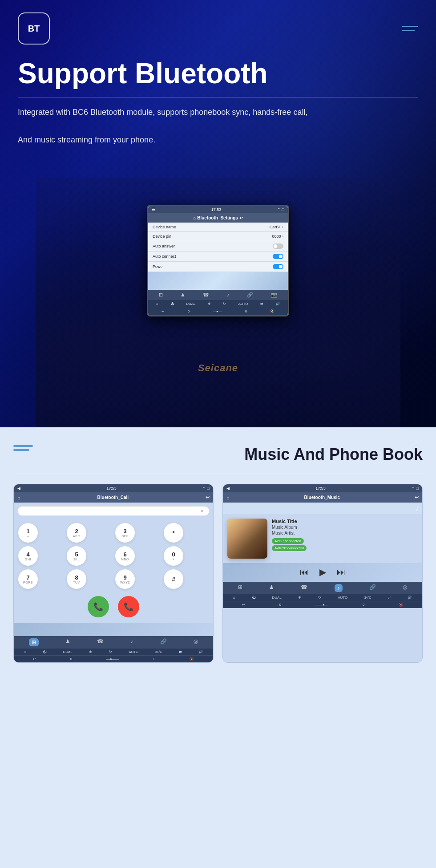  Describe the element at coordinates (174, 559) in the screenshot. I see `dial-sub-0: +` at that location.